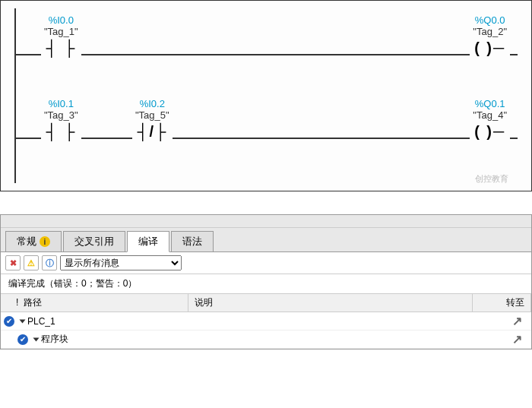 This screenshot has width=532, height=408. What do you see at coordinates (266, 284) in the screenshot?
I see `compile-status: 编译完成（错误：0；警告：0）` at bounding box center [266, 284].